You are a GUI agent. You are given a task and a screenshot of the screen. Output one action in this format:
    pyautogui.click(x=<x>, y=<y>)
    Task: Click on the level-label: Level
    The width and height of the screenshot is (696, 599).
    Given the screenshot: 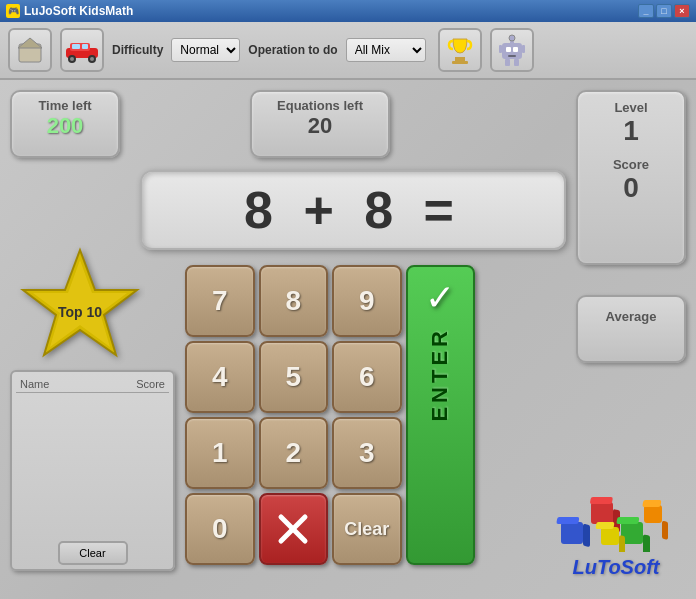 What is the action you would take?
    pyautogui.click(x=631, y=104)
    